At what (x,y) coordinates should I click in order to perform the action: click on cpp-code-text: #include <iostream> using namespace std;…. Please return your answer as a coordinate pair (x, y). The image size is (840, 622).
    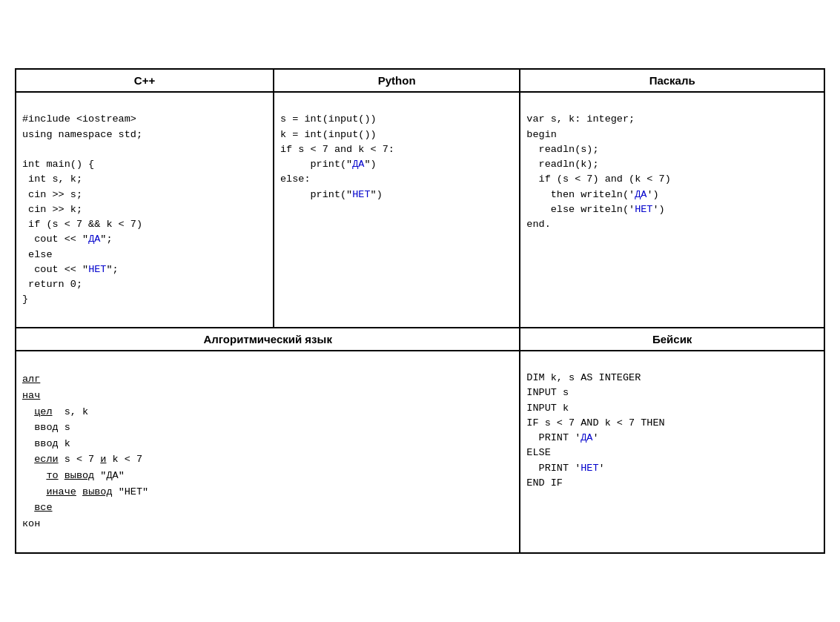
    Looking at the image, I should click on (82, 209).